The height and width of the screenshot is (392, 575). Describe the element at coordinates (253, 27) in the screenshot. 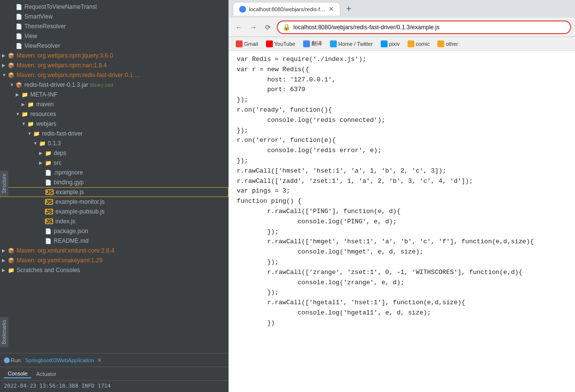

I see `forward-button: →` at that location.